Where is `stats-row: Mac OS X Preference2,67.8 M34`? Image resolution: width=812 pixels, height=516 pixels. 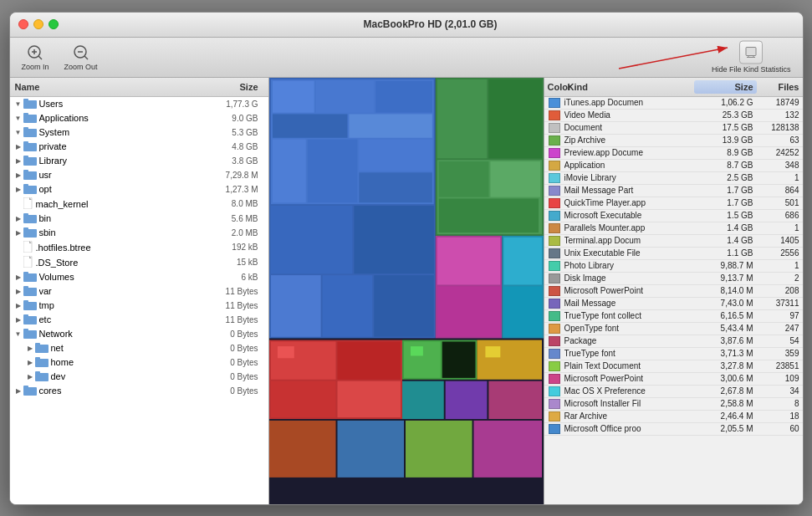 stats-row: Mac OS X Preference2,67.8 M34 is located at coordinates (674, 391).